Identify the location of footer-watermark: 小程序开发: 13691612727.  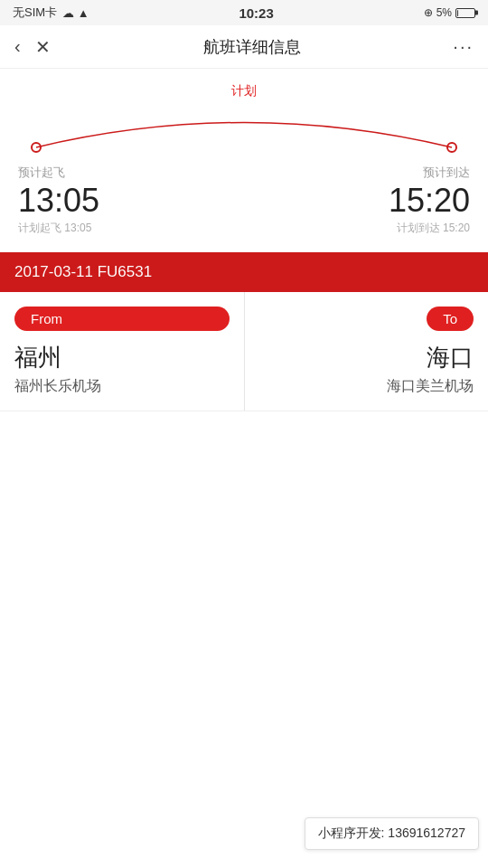
(392, 834).